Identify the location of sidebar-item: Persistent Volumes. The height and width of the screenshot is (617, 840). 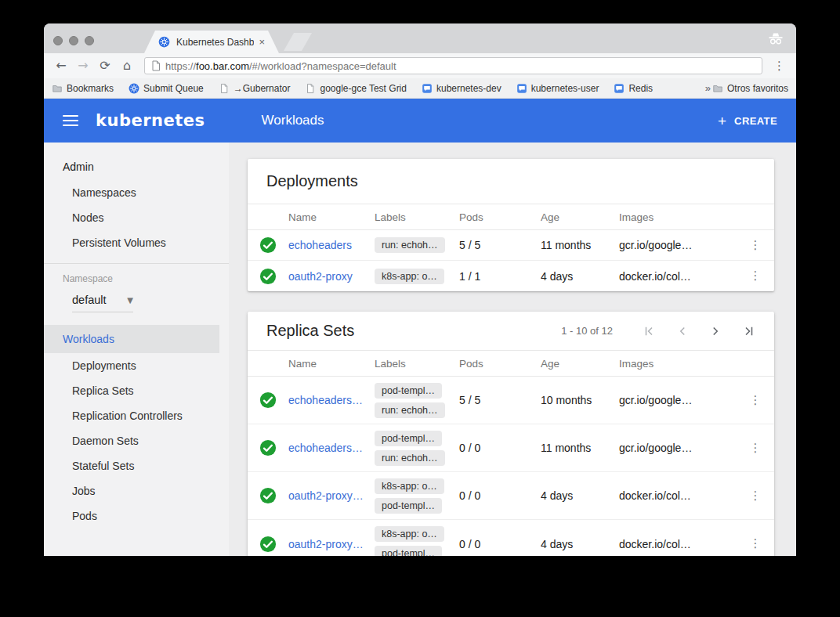
(136, 243).